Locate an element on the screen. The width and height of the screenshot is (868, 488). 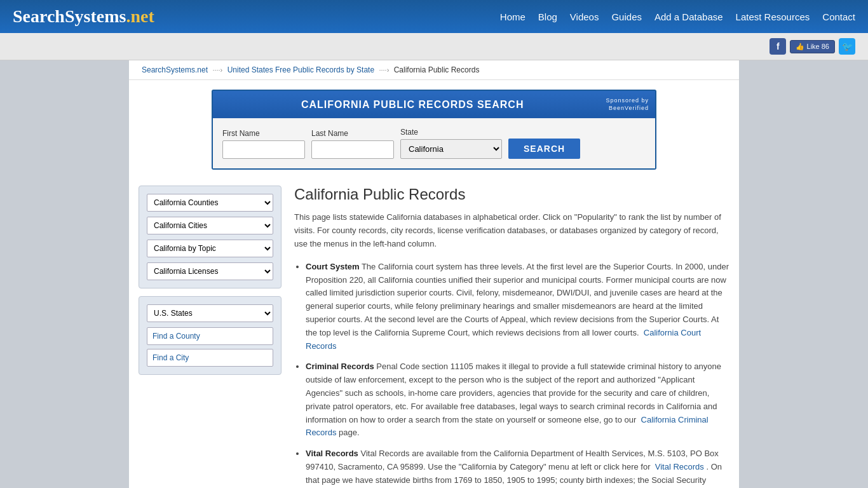
vital-records-heading: Vital Records is located at coordinates (332, 454).